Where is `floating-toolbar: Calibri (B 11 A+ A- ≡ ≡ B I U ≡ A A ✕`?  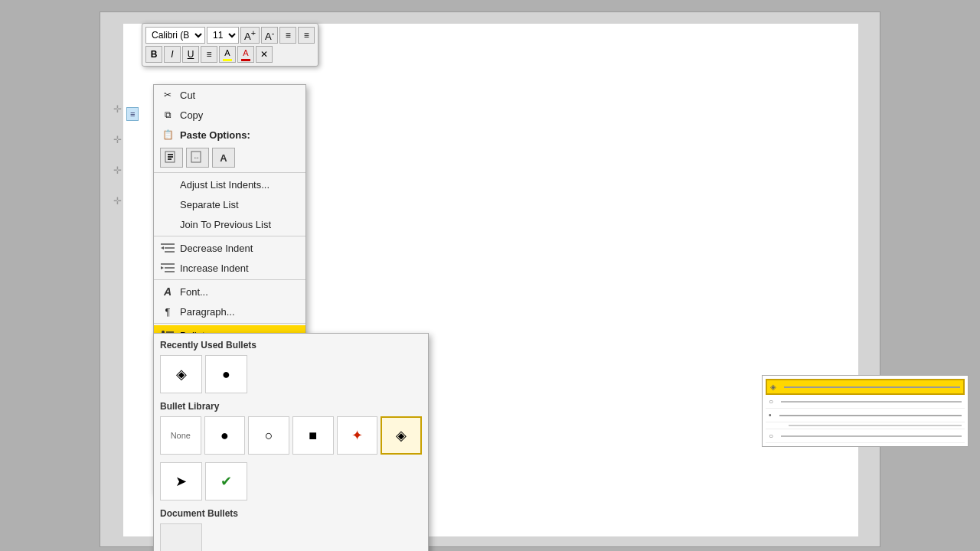
floating-toolbar: Calibri (B 11 A+ A- ≡ ≡ B I U ≡ A A ✕ is located at coordinates (230, 44).